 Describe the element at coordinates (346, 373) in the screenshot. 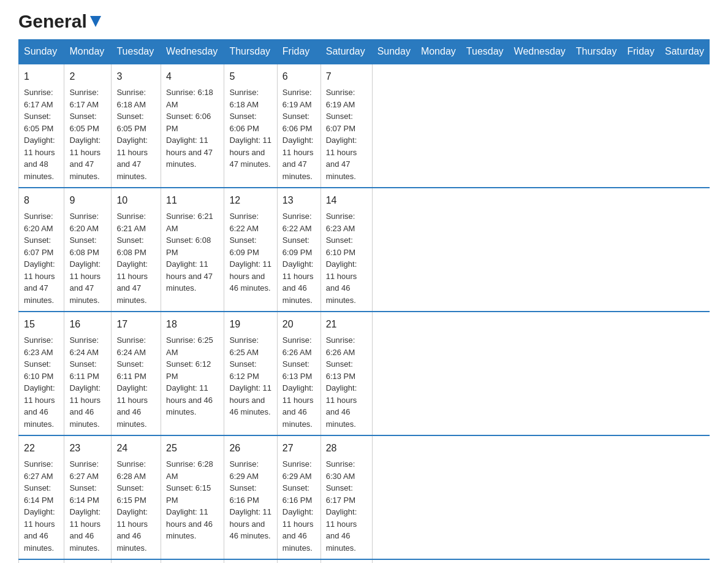

I see `calendar-cell: 21Sunrise: 6:26 AMSunset: 6:13 PMDayligh…` at that location.